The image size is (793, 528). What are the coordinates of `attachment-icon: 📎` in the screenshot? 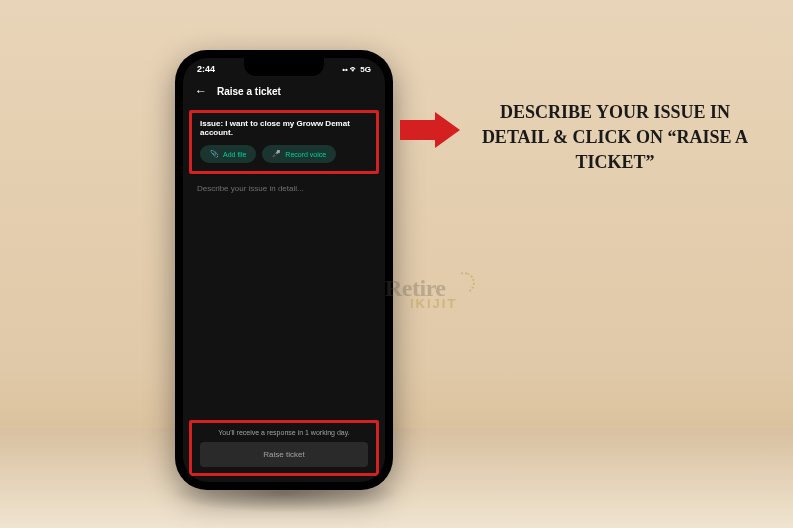 It's located at (214, 154).